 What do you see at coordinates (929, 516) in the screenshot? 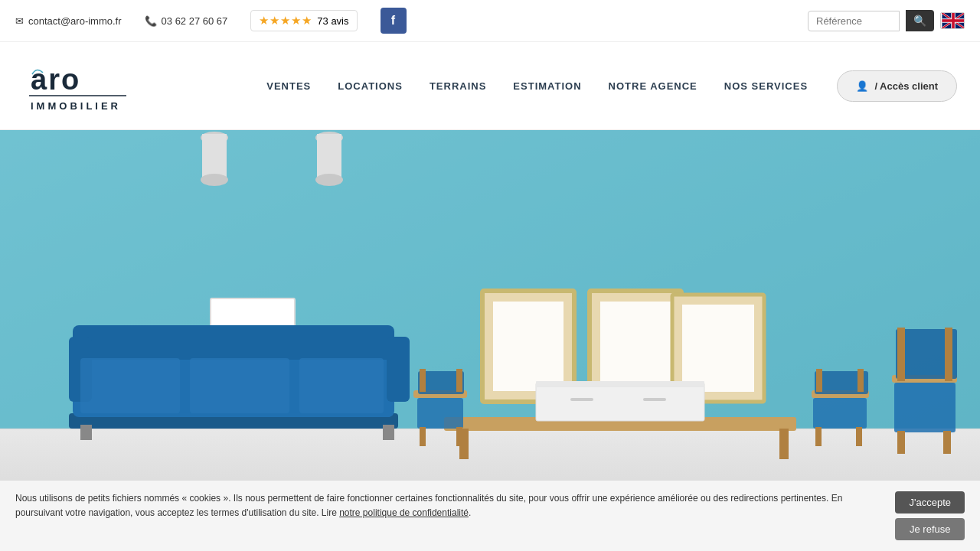
I see `cookie-buttons: J'accepte Je refuse` at bounding box center [929, 516].